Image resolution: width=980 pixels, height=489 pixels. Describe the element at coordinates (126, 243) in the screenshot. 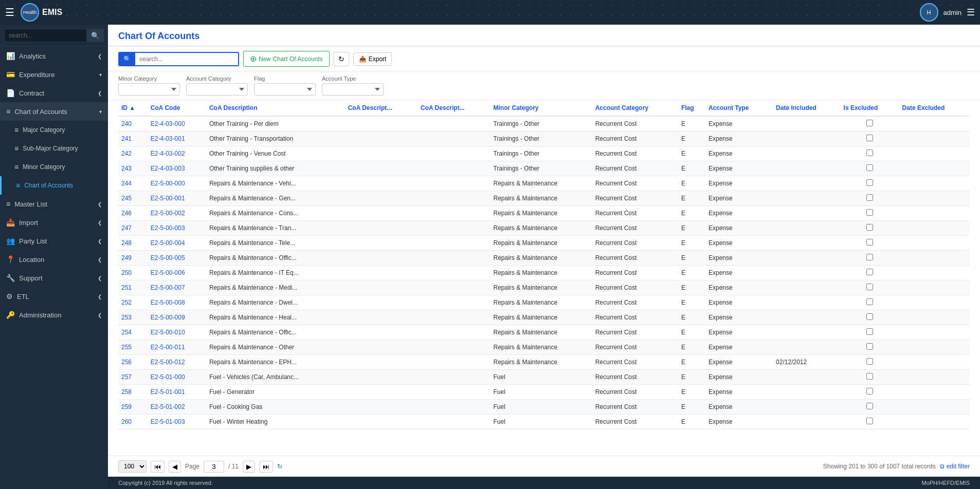

I see `row-id-link: 248` at that location.